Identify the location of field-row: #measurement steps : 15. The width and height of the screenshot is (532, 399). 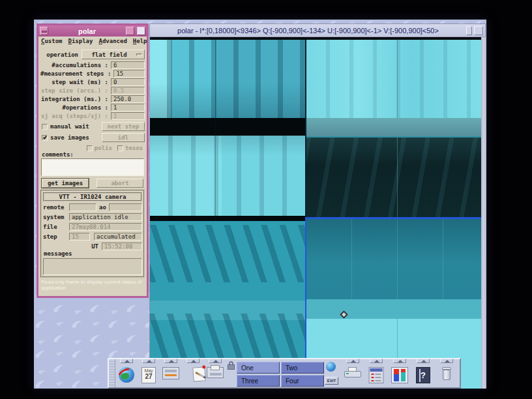
(93, 74).